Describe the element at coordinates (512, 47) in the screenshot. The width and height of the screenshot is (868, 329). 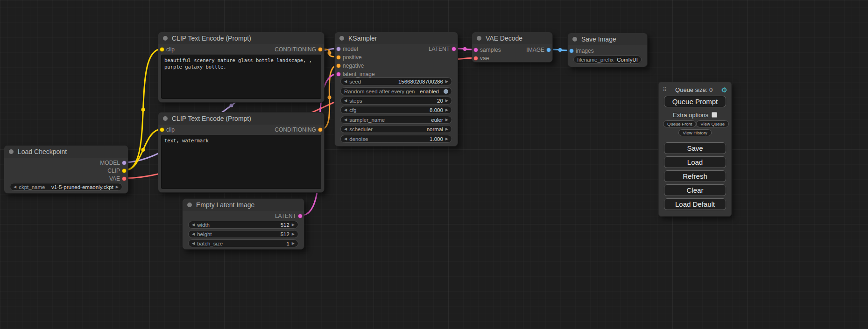
I see `node-vae-decode: VAE Decode samples vae IMAGE` at that location.